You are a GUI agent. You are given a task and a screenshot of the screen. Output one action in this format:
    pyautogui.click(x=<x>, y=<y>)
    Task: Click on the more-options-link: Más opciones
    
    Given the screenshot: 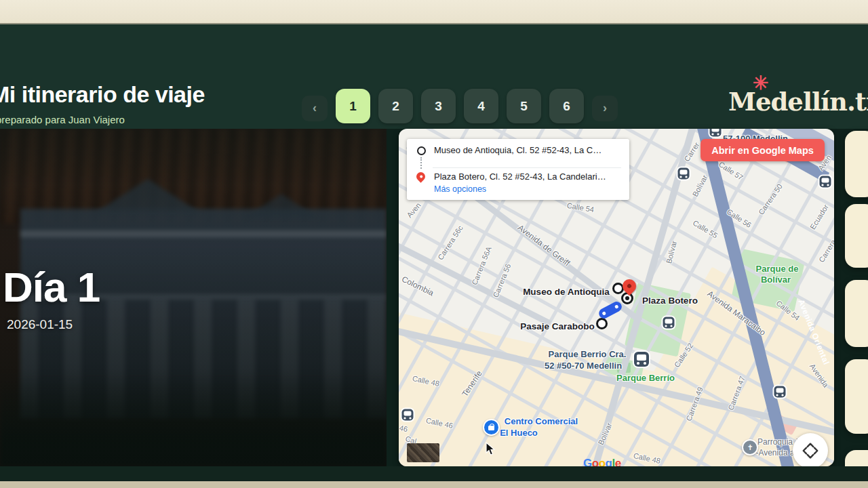 What is the action you would take?
    pyautogui.click(x=460, y=189)
    